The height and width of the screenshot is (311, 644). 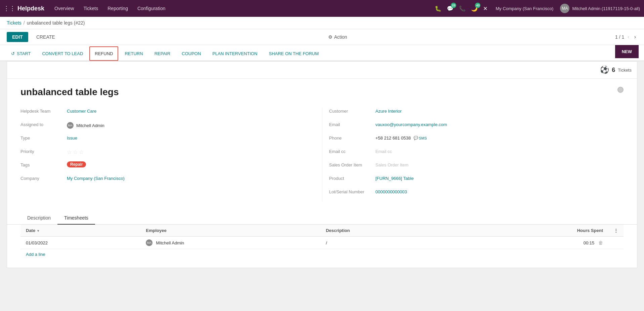 What do you see at coordinates (351, 138) in the screenshot?
I see `phone-label: Phone` at bounding box center [351, 138].